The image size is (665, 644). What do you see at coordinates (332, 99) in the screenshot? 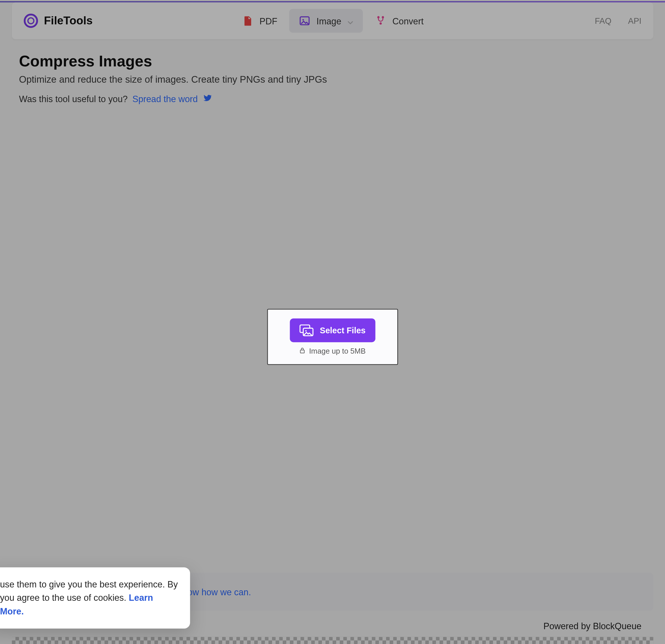
I see `share-row: Was this tool useful to you? Spread the …` at bounding box center [332, 99].